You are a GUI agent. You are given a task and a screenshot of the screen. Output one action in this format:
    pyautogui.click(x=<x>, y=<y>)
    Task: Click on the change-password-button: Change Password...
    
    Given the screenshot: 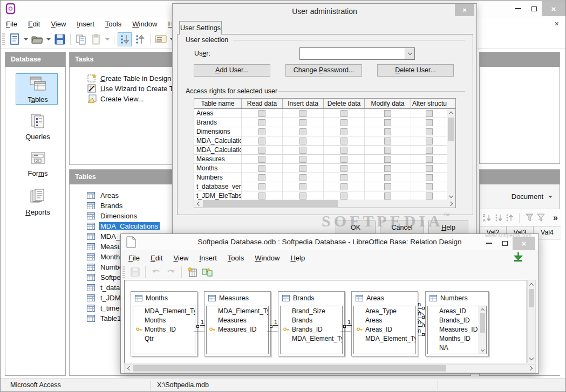 What is the action you would take?
    pyautogui.click(x=324, y=70)
    